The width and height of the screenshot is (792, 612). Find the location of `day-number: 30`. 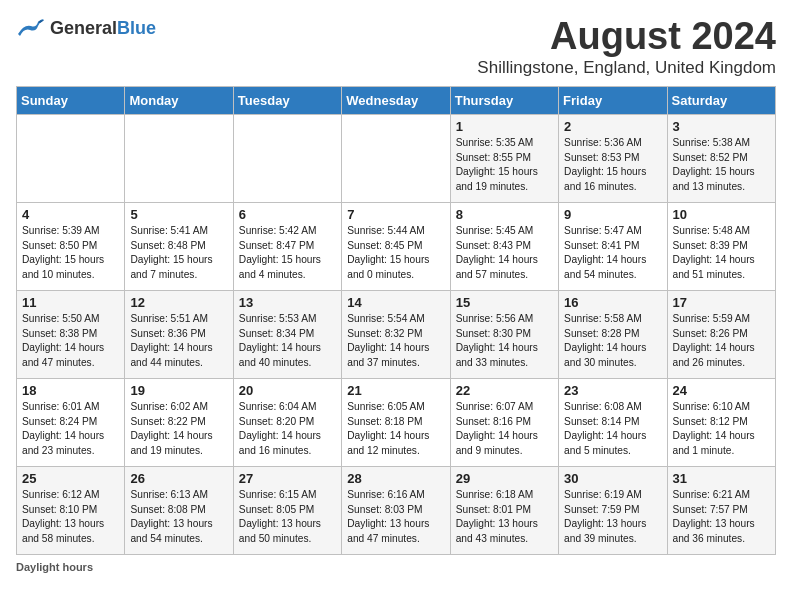

day-number: 30 is located at coordinates (612, 478).